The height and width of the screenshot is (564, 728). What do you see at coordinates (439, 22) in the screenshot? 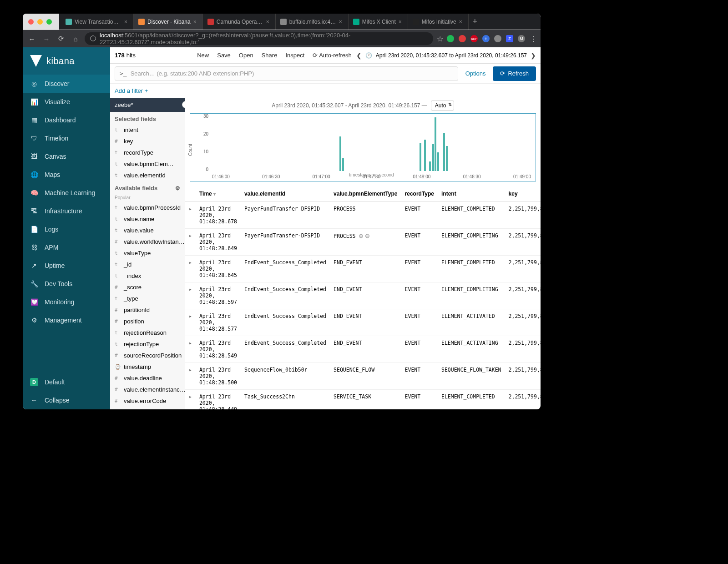
I see `browser-tab: Mifos Initiative×` at bounding box center [439, 22].